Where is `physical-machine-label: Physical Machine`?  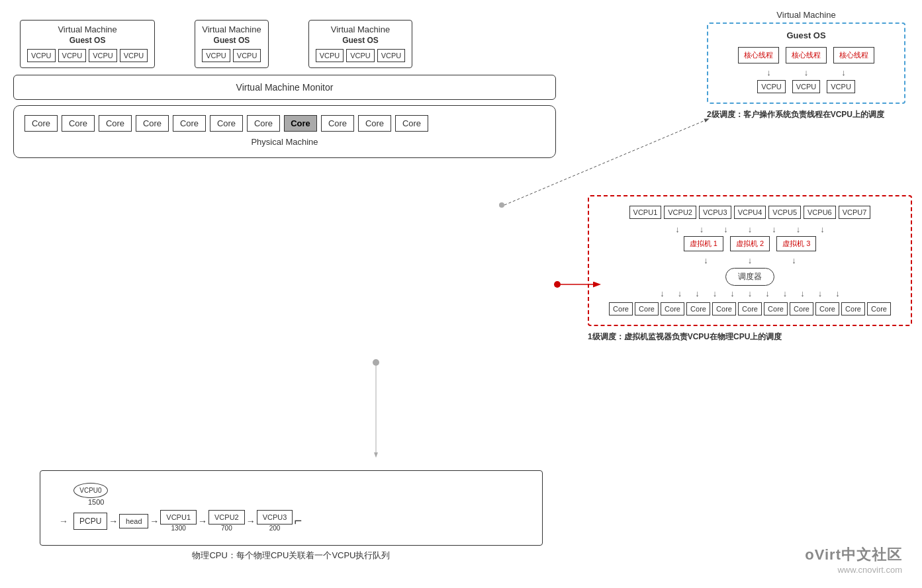 physical-machine-label: Physical Machine is located at coordinates (285, 142).